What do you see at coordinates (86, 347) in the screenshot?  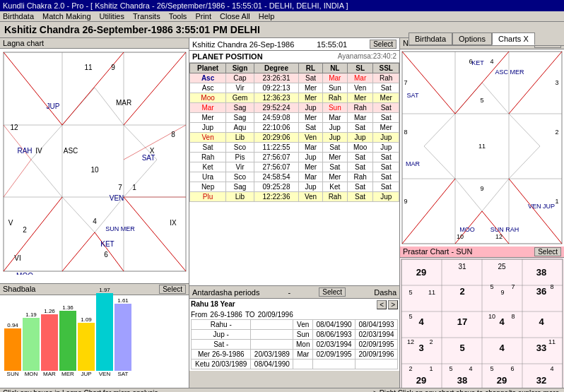 I see `bar-jupiter: 1.09 JUP` at bounding box center [86, 347].